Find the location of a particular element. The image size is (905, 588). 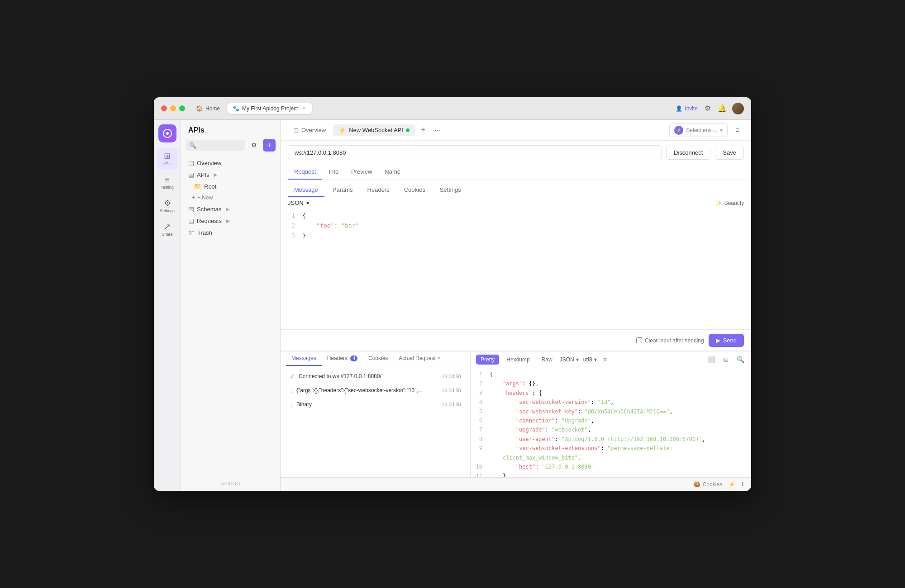

ws-icon: ⚡ is located at coordinates (342, 130).